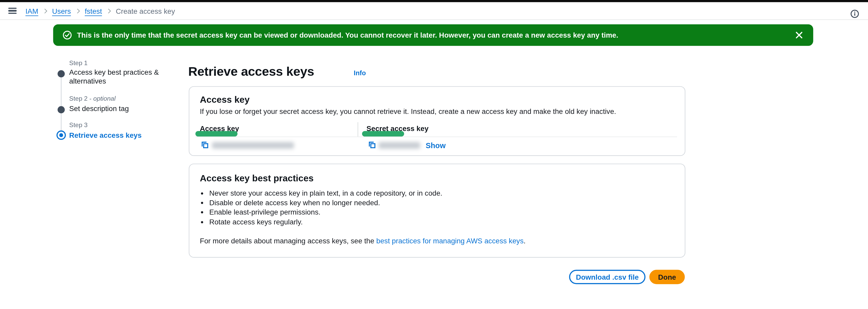 This screenshot has height=309, width=868. I want to click on step2-label: Step 2 - optional, so click(92, 98).